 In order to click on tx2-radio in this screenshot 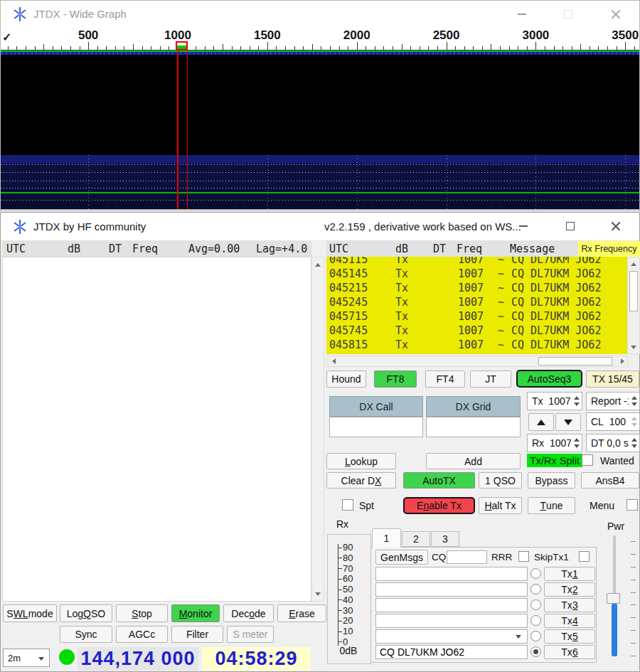, I will do `click(536, 589)`.